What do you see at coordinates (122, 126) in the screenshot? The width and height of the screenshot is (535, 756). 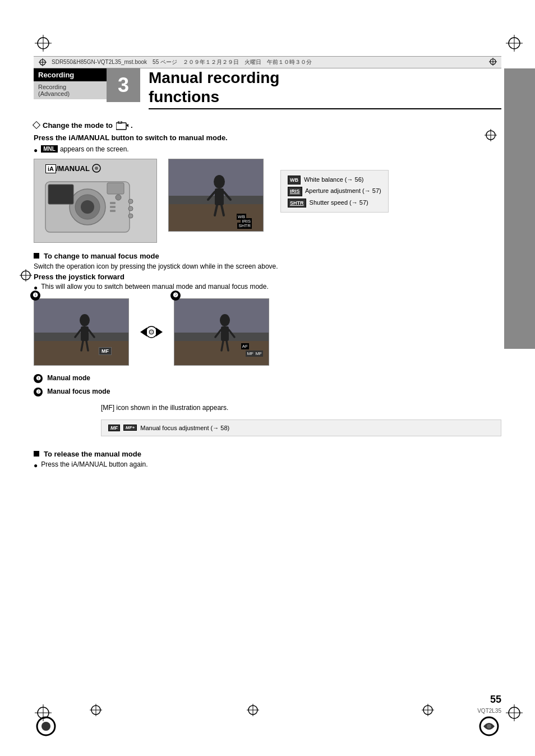 I see `mode-camera-icon` at bounding box center [122, 126].